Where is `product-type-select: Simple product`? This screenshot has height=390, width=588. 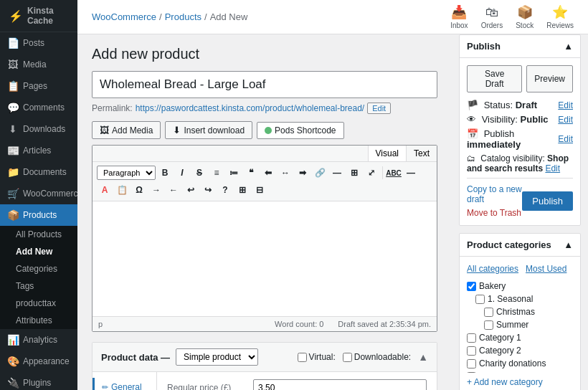 product-type-select: Simple product is located at coordinates (217, 357).